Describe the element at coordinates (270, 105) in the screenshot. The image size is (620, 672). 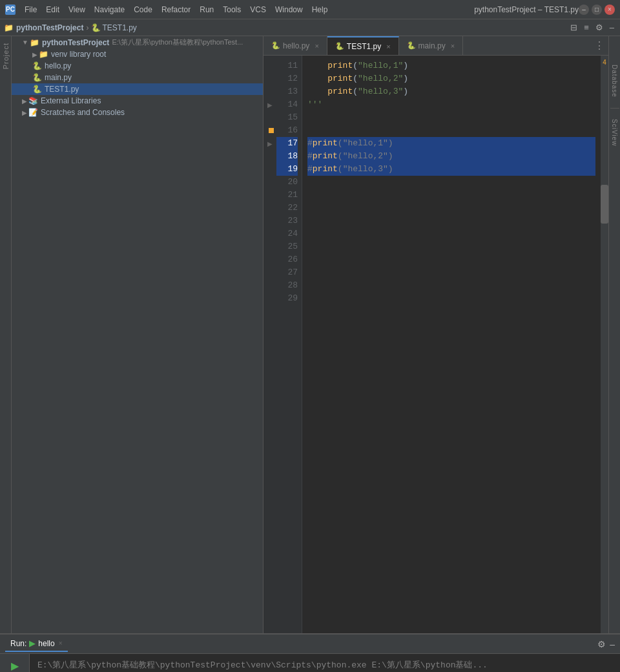
I see `fold-icon-14: ▶` at that location.